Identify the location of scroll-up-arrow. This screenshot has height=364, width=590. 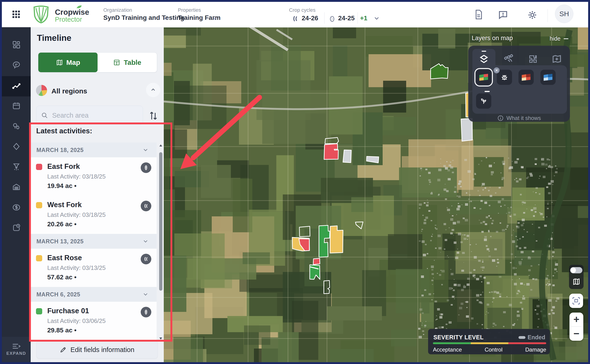
(161, 145).